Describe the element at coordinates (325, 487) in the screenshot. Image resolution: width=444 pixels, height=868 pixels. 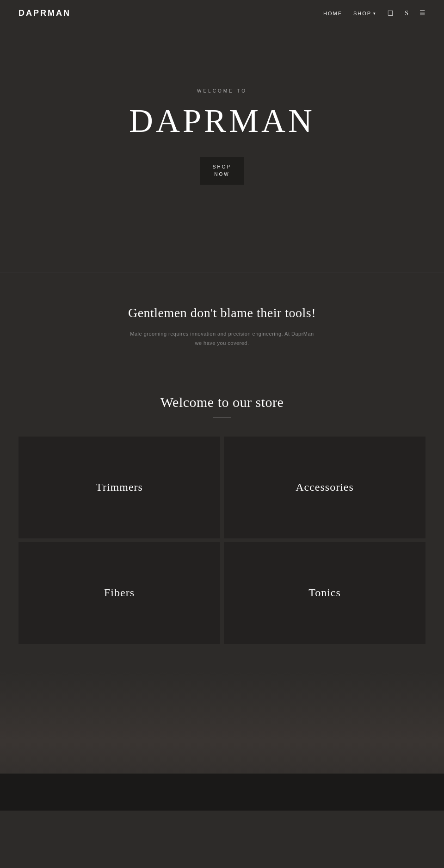
I see `product-label-accessories: Accessories` at that location.